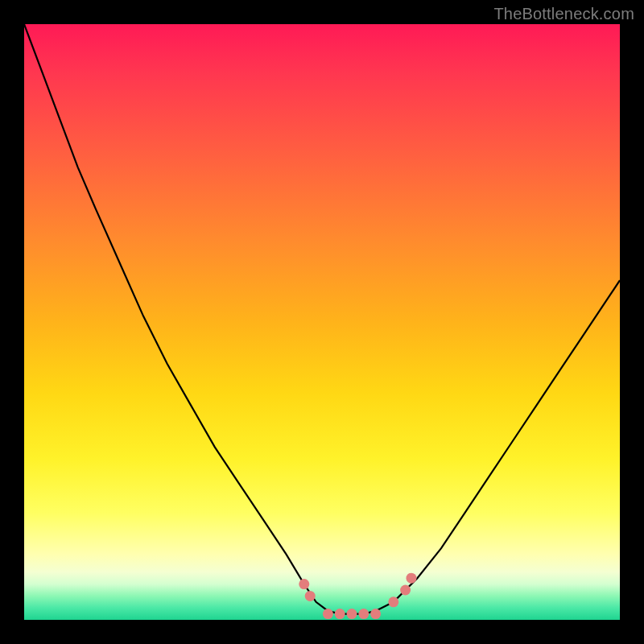 The height and width of the screenshot is (644, 644). Describe the element at coordinates (564, 14) in the screenshot. I see `watermark-text: TheBottleneck.com` at that location.